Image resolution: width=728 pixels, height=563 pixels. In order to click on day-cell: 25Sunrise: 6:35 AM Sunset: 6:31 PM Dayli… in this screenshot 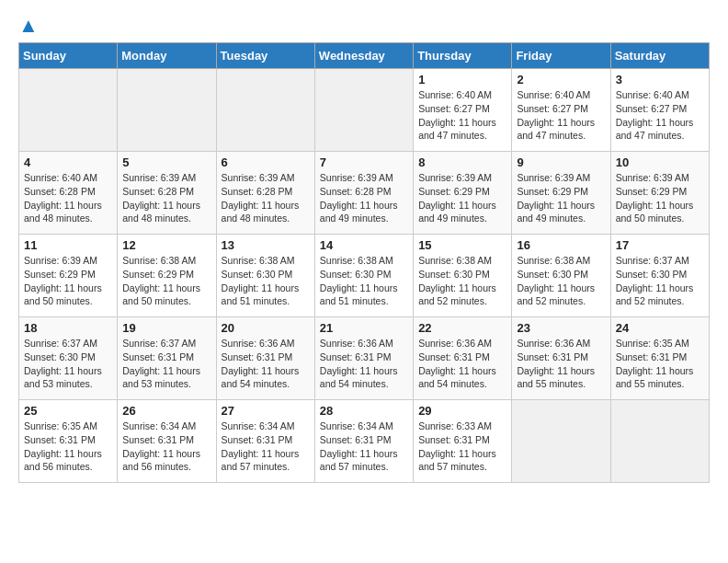, I will do `click(68, 442)`.